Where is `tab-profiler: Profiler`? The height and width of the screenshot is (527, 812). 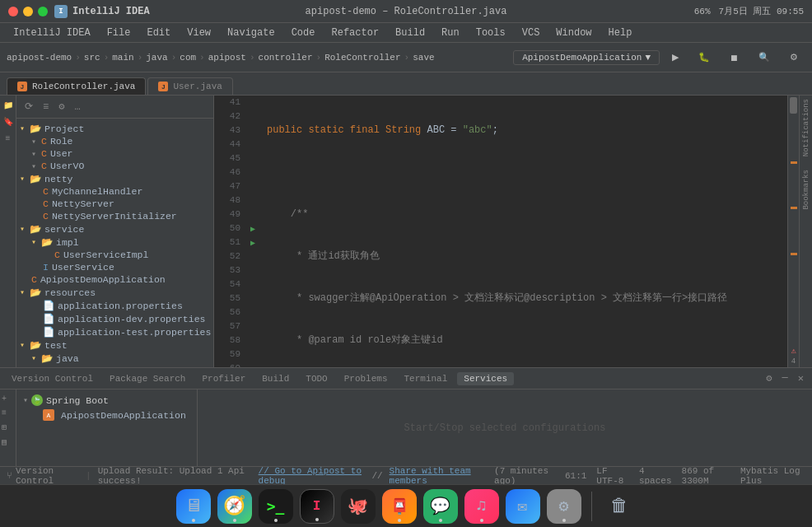 tab-profiler: Profiler is located at coordinates (224, 379).